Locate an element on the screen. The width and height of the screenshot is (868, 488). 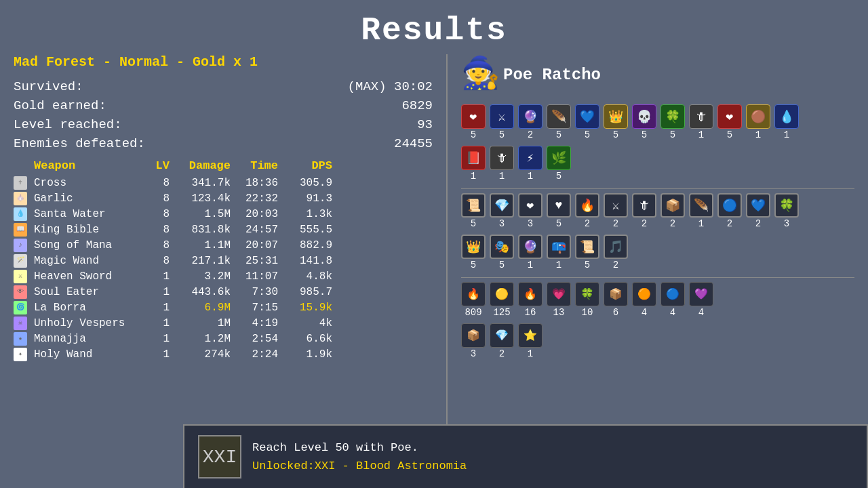
weapons-header: Weapon LV Damage Time DPS is located at coordinates (223, 167).